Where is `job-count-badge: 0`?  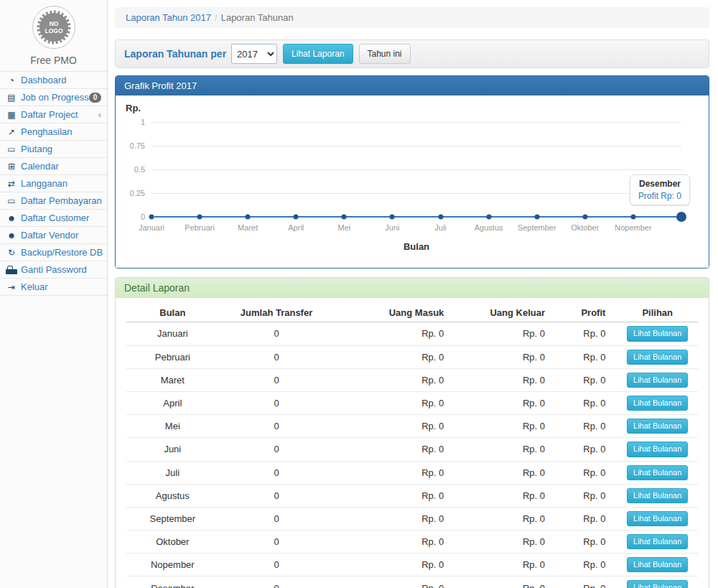 job-count-badge: 0 is located at coordinates (95, 98).